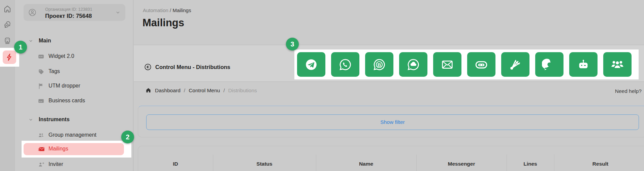 This screenshot has width=644, height=171. I want to click on breadcrumb-distributions: Distributions, so click(243, 91).